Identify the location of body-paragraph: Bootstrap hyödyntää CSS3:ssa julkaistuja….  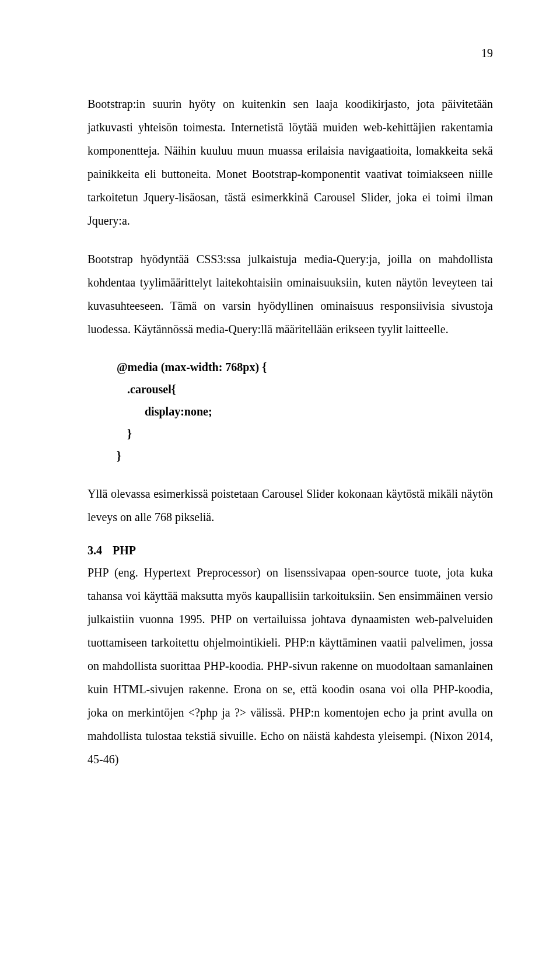
(290, 294).